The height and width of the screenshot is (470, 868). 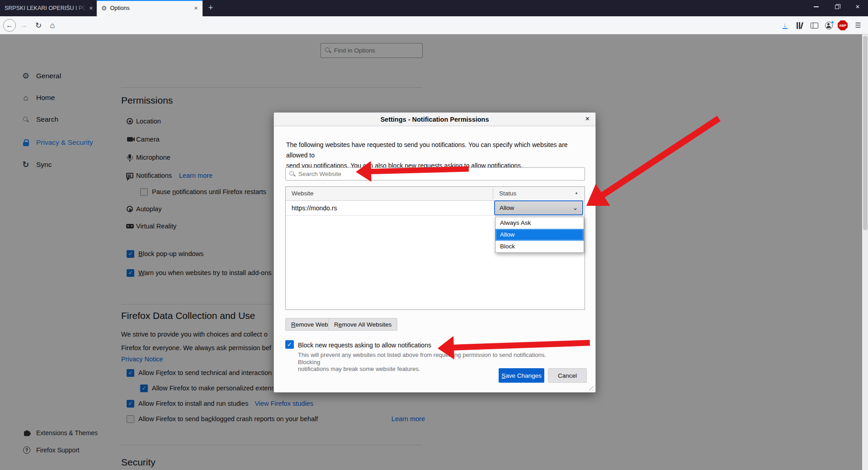 I want to click on scrollbar-track, so click(x=865, y=252).